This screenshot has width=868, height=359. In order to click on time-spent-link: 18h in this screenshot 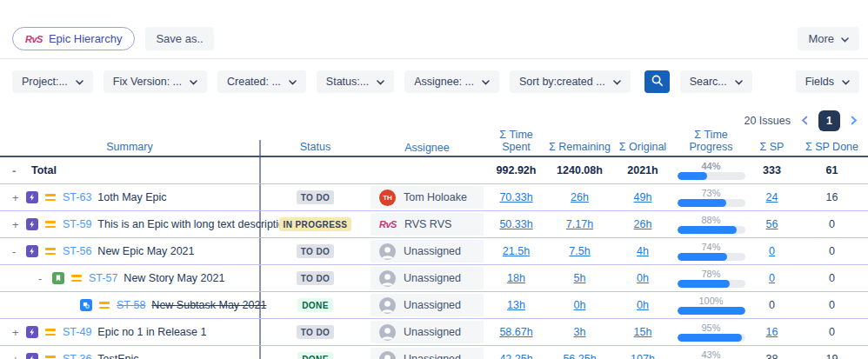, I will do `click(517, 278)`.